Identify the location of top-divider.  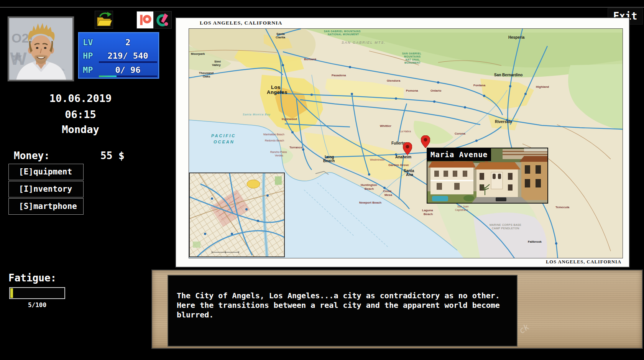
(322, 7).